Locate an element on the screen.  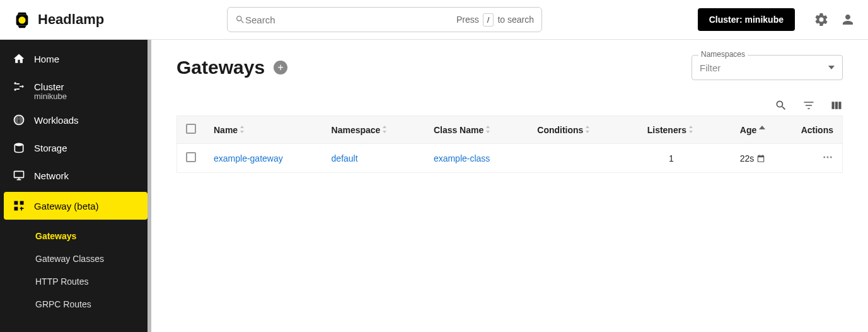
more-icon is located at coordinates (828, 157).